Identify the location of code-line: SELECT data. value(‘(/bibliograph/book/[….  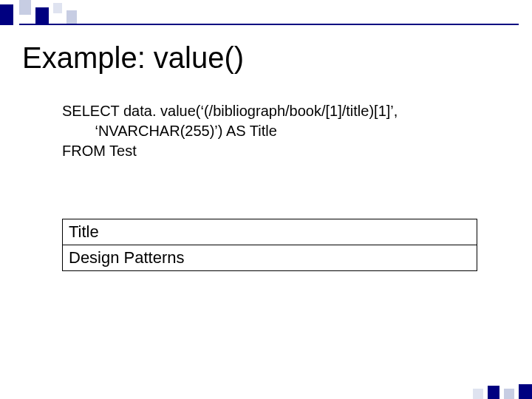
(230, 111).